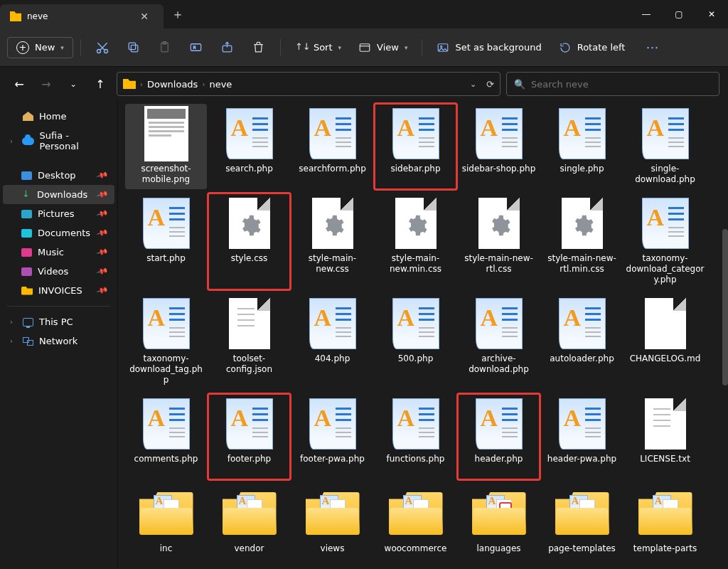 Image resolution: width=728 pixels, height=569 pixels. Describe the element at coordinates (582, 264) in the screenshot. I see `file-name: style-main-new-rtl.min.css` at that location.